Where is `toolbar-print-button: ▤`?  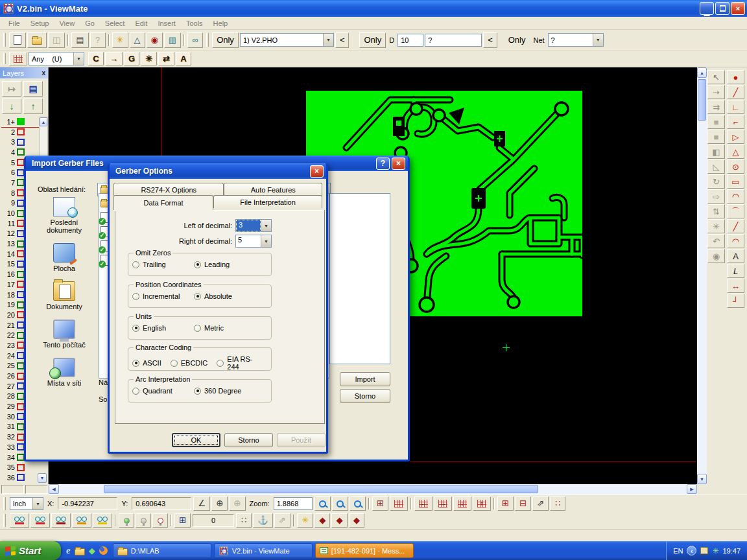 toolbar-print-button: ▤ is located at coordinates (80, 40).